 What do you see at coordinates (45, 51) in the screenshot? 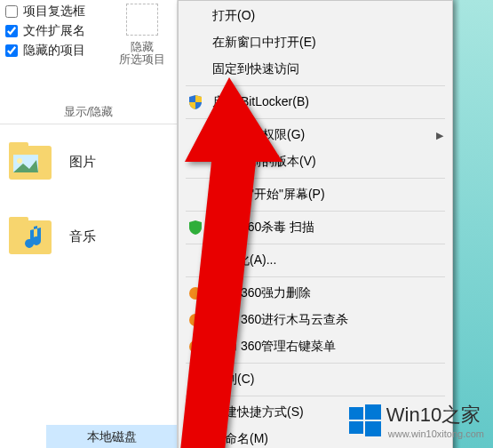
I see `checkbox-hidden-items: 隐藏的项目` at bounding box center [45, 51].